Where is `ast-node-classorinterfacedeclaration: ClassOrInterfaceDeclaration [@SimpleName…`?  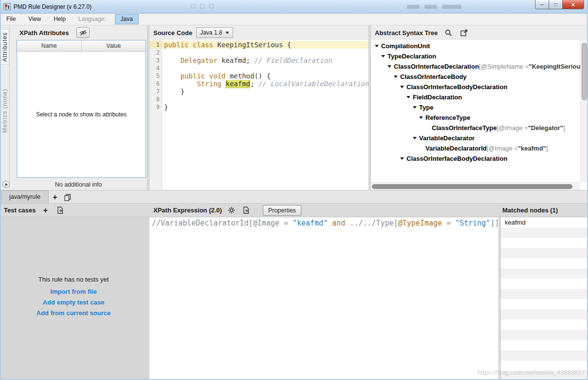
ast-node-classorinterfacedeclaration: ClassOrInterfaceDeclaration [@SimpleName… is located at coordinates (476, 66).